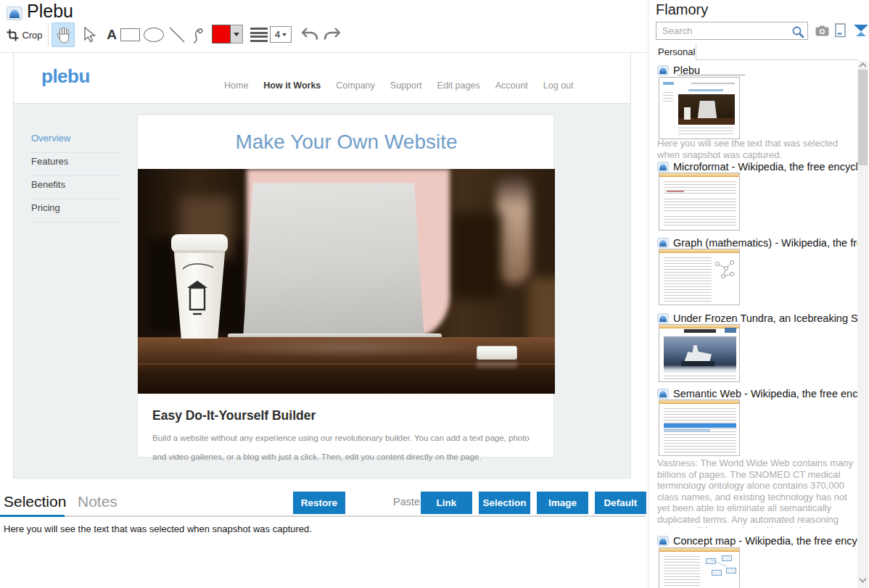 The width and height of the screenshot is (869, 588). What do you see at coordinates (777, 59) in the screenshot?
I see `tab-baseline` at bounding box center [777, 59].